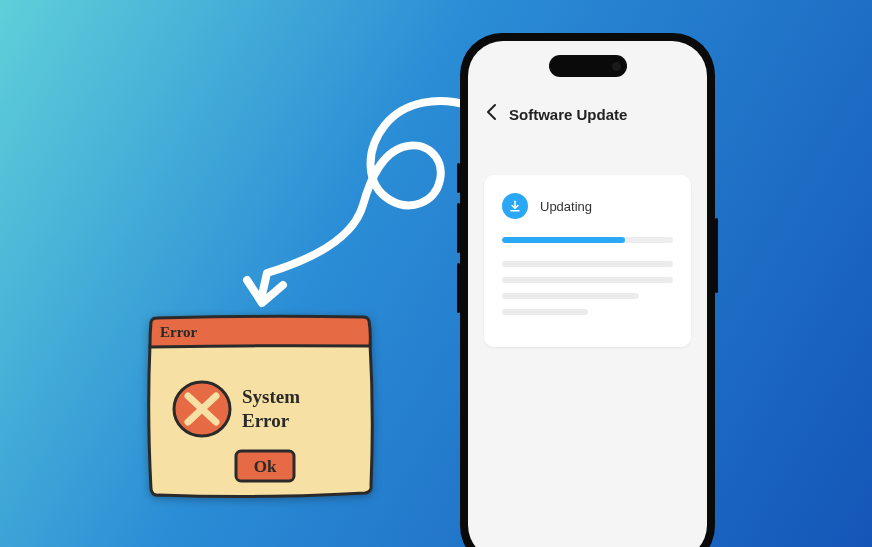 This screenshot has height=547, width=872. What do you see at coordinates (588, 114) in the screenshot?
I see `screen-header: Software Update` at bounding box center [588, 114].